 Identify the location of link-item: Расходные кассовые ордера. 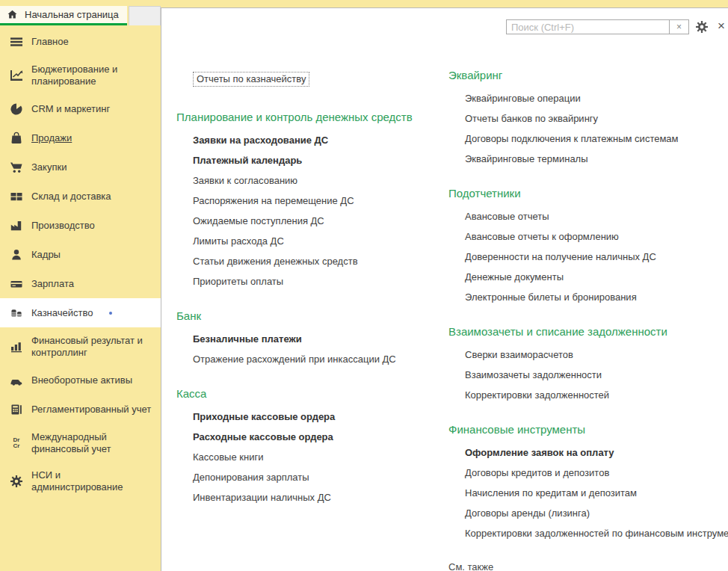
(319, 437).